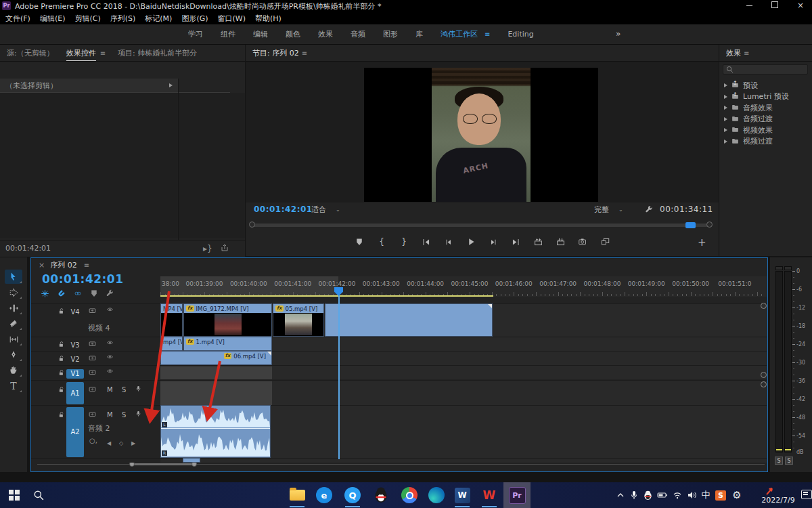  Describe the element at coordinates (765, 69) in the screenshot. I see `effects-search-input` at that location.